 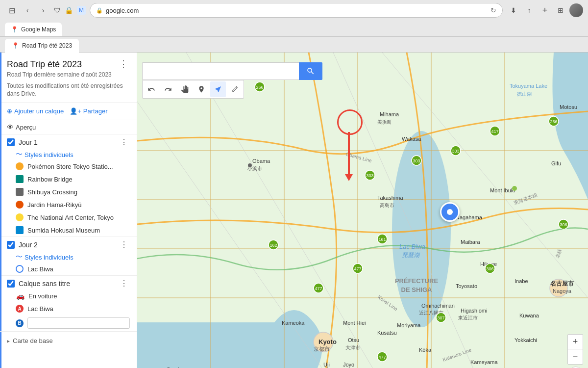 I want to click on measure-tool-btn, so click(x=235, y=89).